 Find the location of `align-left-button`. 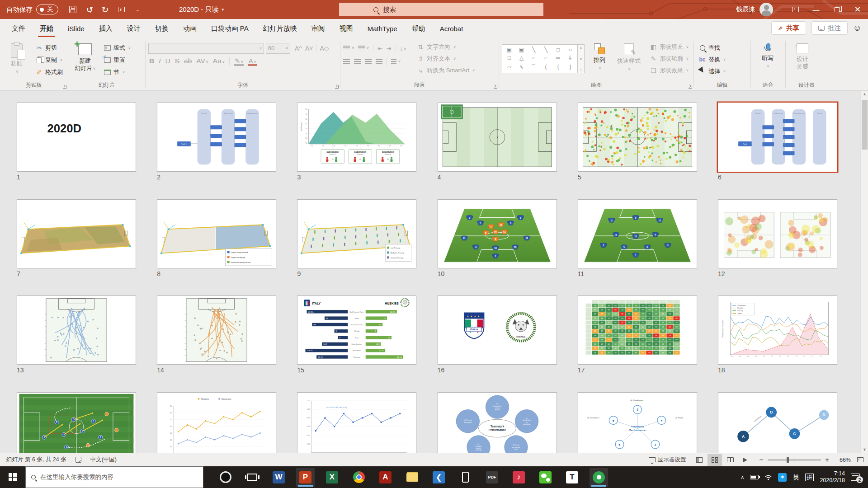

align-left-button is located at coordinates (346, 62).